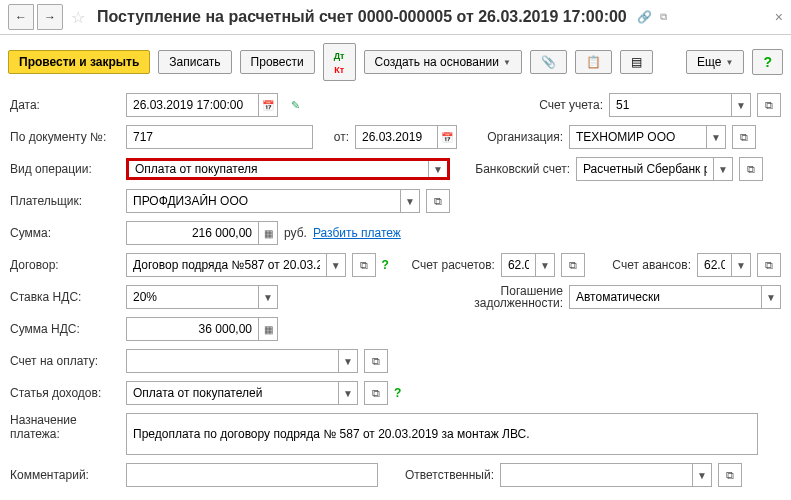  Describe the element at coordinates (278, 62) in the screenshot. I see `post-button: Провести` at that location.